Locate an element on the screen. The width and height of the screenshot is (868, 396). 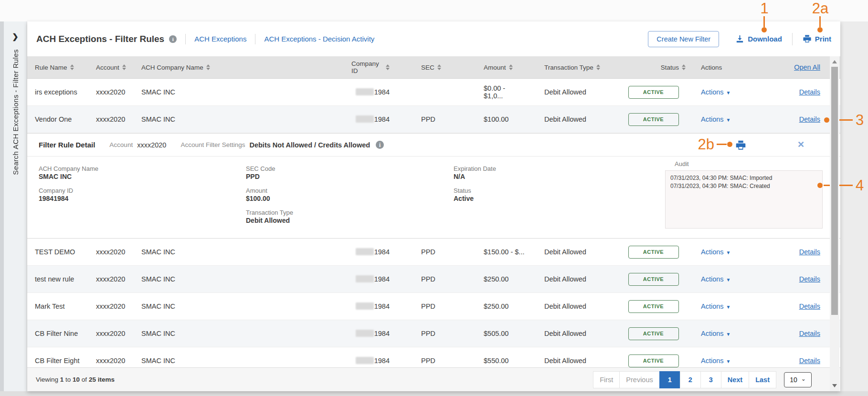
scroll-up-arrow-icon is located at coordinates (835, 62).